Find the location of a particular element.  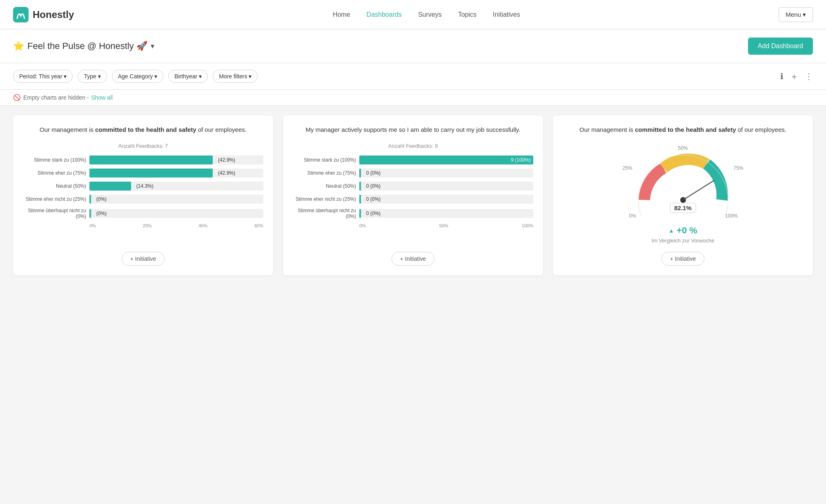

gauge-container: 0% 25% 50% 75% 100% 82.1% ▲ +0 % Im Verg… is located at coordinates (683, 193).